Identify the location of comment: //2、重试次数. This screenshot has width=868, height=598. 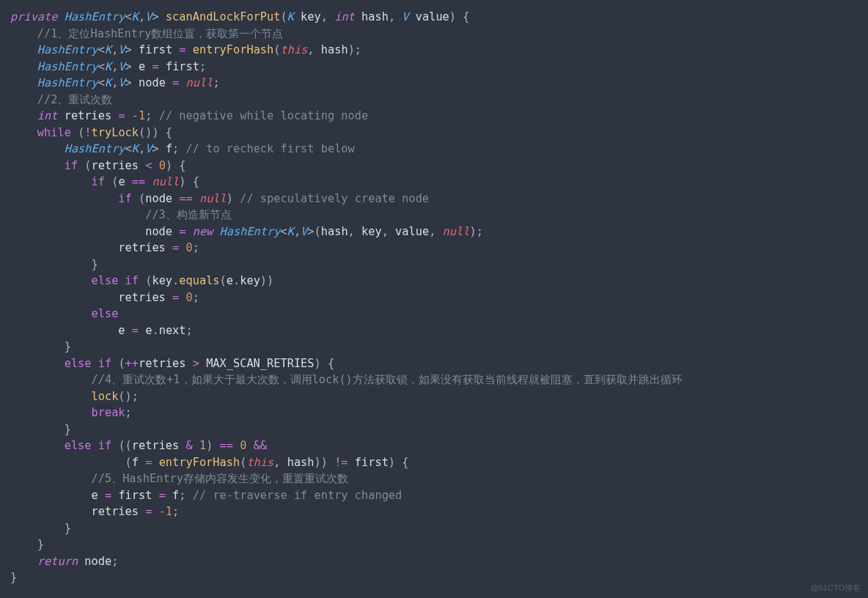
(75, 100).